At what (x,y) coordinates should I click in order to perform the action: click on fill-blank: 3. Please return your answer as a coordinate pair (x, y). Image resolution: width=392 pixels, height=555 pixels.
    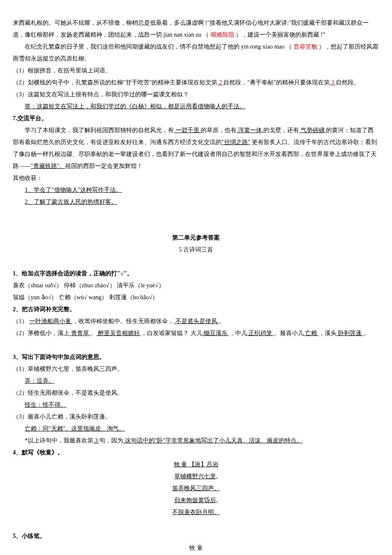
    Looking at the image, I should click on (96, 441).